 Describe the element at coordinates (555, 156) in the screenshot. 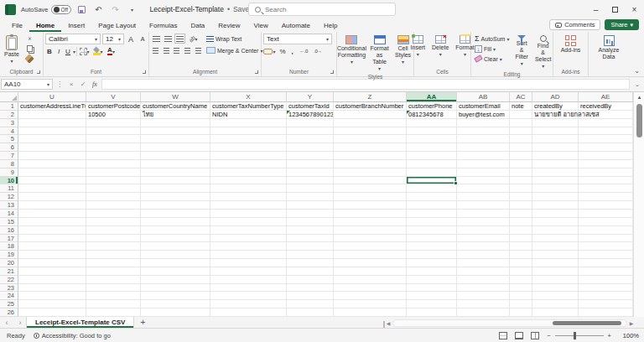

I see `cell-AD7` at that location.